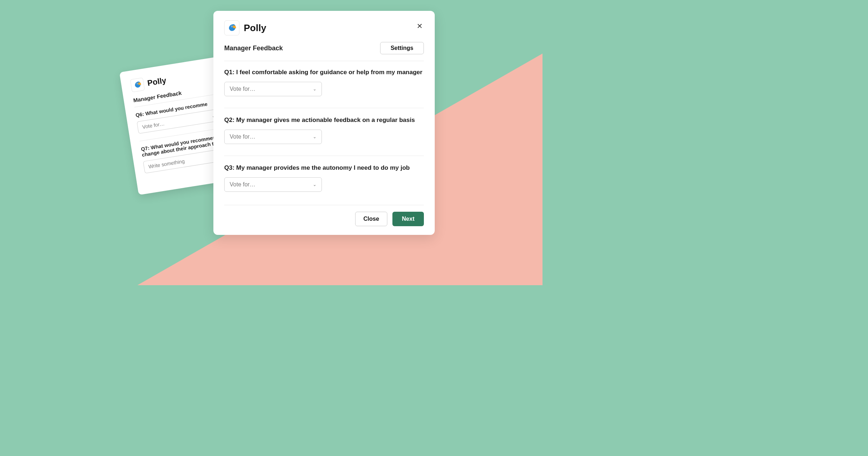 The height and width of the screenshot is (456, 868). What do you see at coordinates (324, 120) in the screenshot?
I see `question-label-q2: Q2: My manager gives me actionable feedb…` at bounding box center [324, 120].